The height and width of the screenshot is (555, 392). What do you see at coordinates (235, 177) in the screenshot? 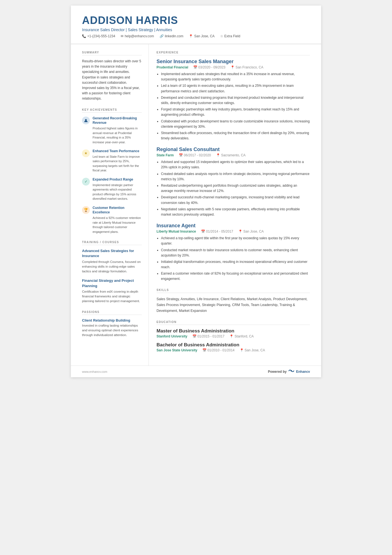
I see `bullet-item: Created detailed sales analysis reports …` at bounding box center [235, 177].